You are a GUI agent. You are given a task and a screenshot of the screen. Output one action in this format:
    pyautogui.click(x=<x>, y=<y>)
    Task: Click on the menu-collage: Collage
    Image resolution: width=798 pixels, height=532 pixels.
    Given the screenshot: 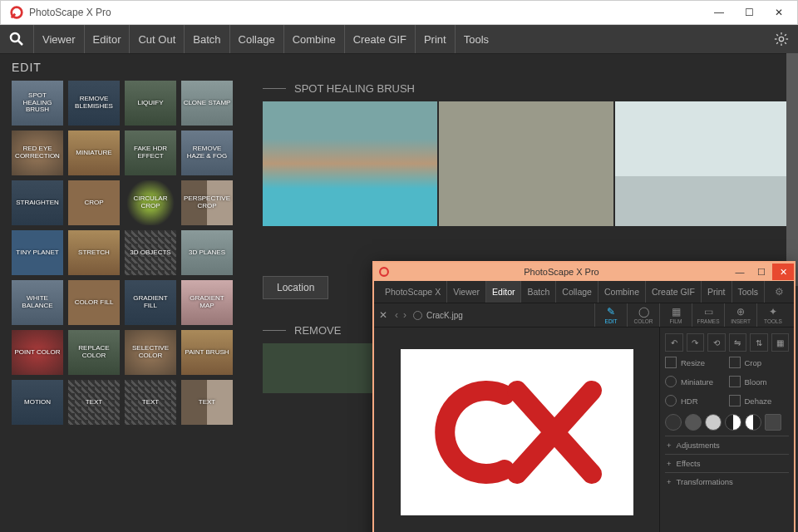 What is the action you would take?
    pyautogui.click(x=256, y=39)
    